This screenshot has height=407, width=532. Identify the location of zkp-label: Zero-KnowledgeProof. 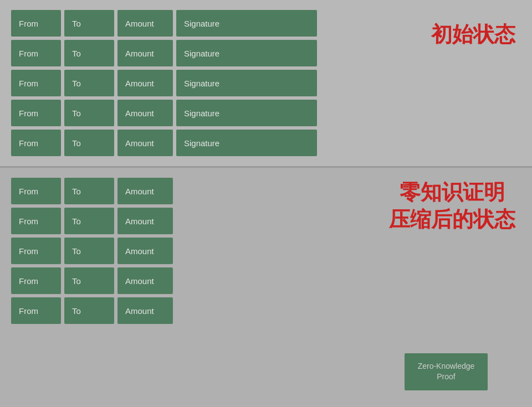
(447, 372).